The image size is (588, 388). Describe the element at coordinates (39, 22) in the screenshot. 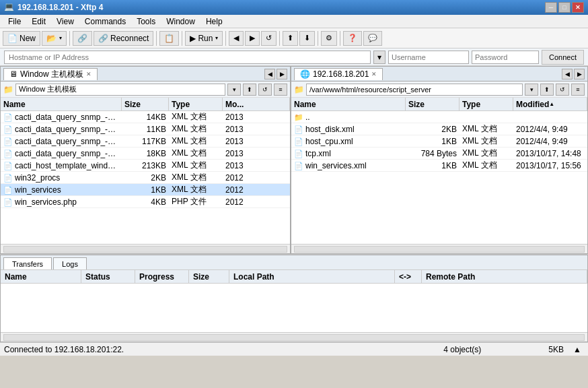

I see `menu-edit: Edit` at that location.